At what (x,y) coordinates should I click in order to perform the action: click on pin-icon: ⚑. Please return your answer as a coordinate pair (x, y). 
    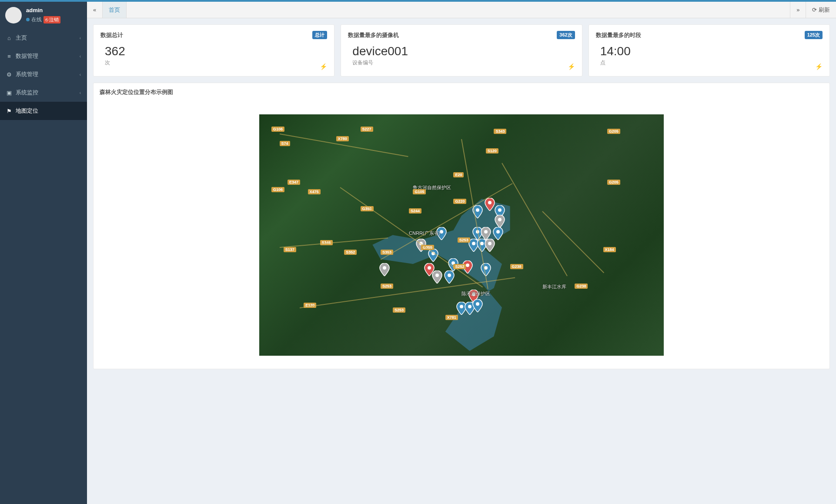
    Looking at the image, I should click on (9, 111).